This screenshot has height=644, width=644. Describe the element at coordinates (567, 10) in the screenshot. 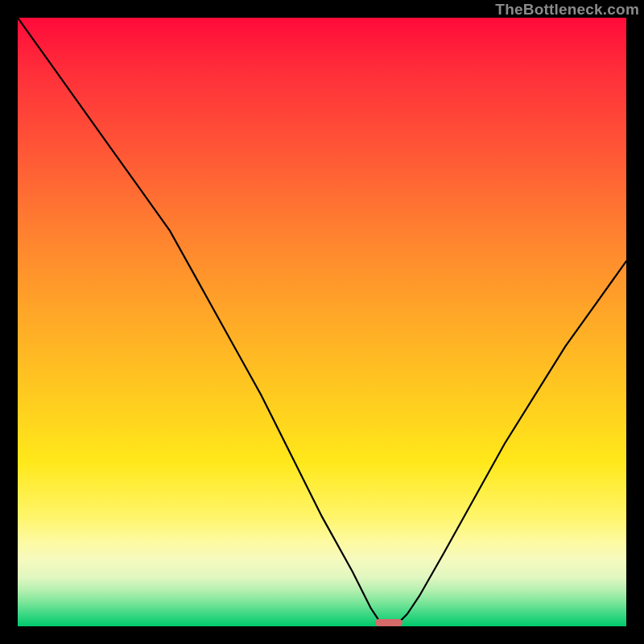

I see `watermark-text: TheBottleneck.com` at that location.